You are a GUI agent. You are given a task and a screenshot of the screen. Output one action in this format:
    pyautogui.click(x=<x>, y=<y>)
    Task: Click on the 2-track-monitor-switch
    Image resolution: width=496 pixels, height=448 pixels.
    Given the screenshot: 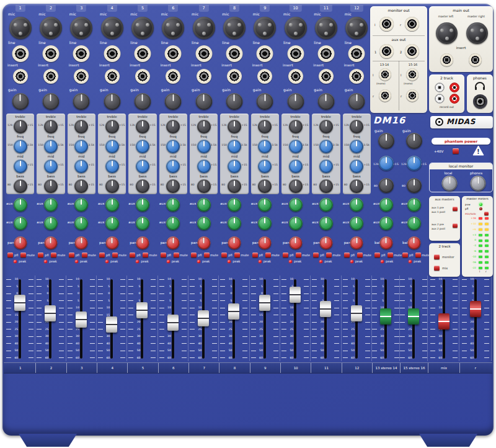 What is the action you would take?
    pyautogui.click(x=436, y=257)
    